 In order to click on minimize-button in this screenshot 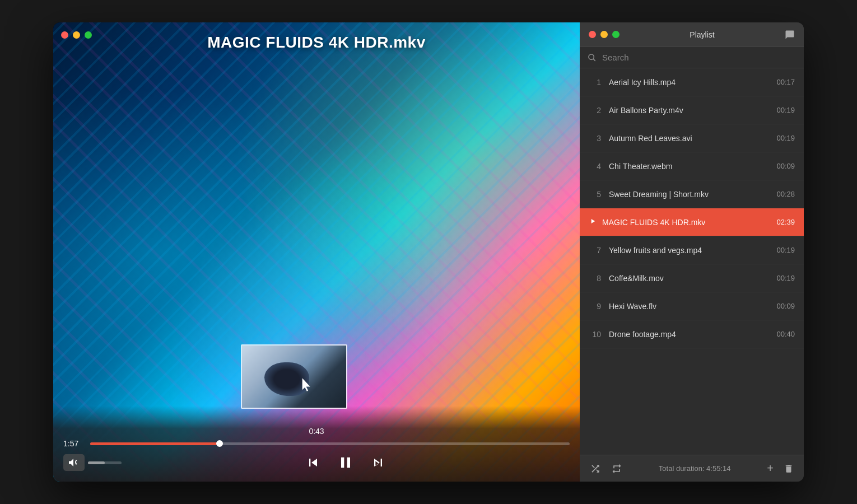, I will do `click(76, 35)`.